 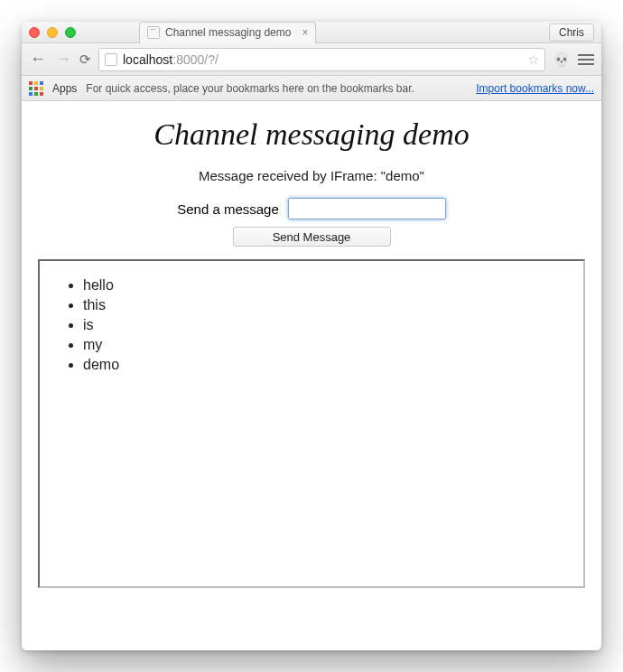 What do you see at coordinates (65, 89) in the screenshot?
I see `apps-label: Apps` at bounding box center [65, 89].